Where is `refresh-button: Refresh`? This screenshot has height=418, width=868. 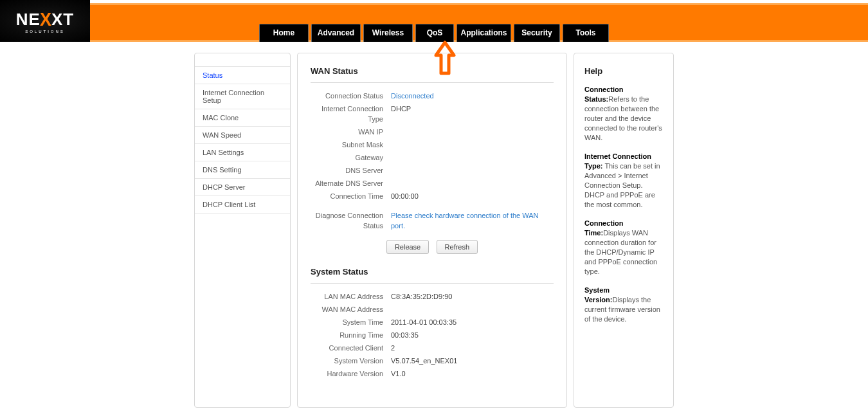
refresh-button: Refresh is located at coordinates (458, 247).